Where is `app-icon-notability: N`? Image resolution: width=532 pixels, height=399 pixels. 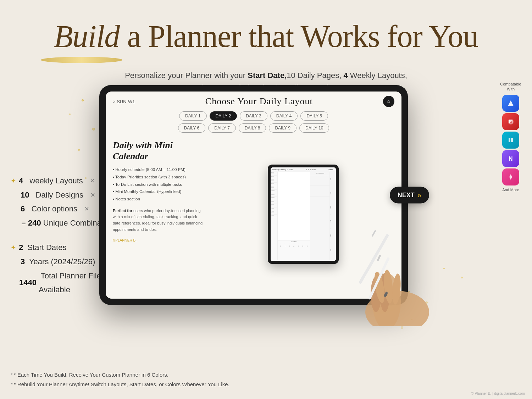 app-icon-notability: N is located at coordinates (511, 159).